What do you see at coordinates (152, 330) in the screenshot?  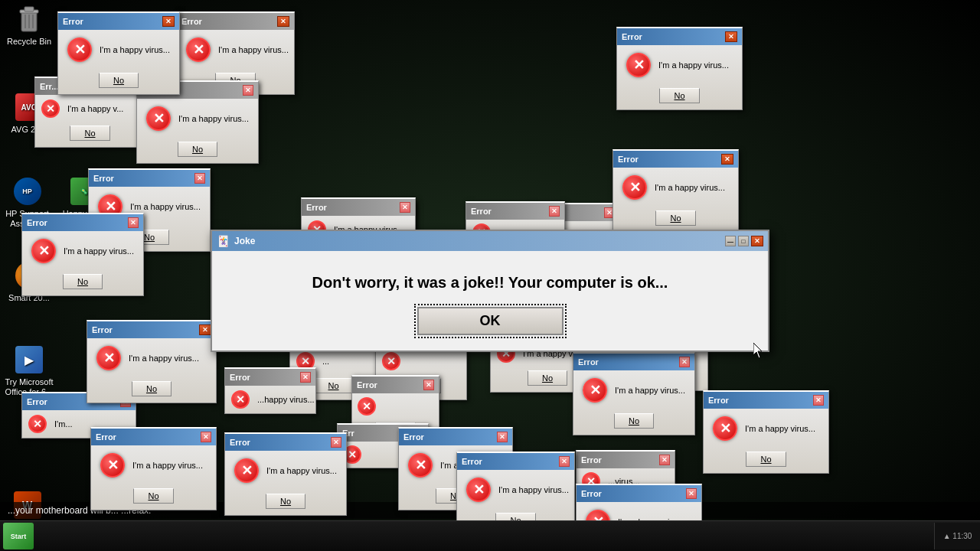 I see `titlebar-13: Error ✕` at bounding box center [152, 330].